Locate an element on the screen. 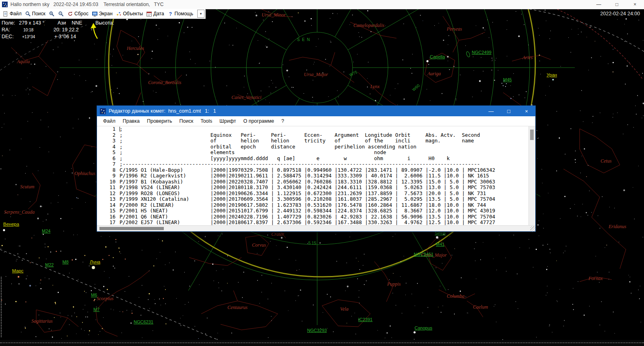  editor-line: 3; of helion helion tricity of of the in… is located at coordinates (313, 141).